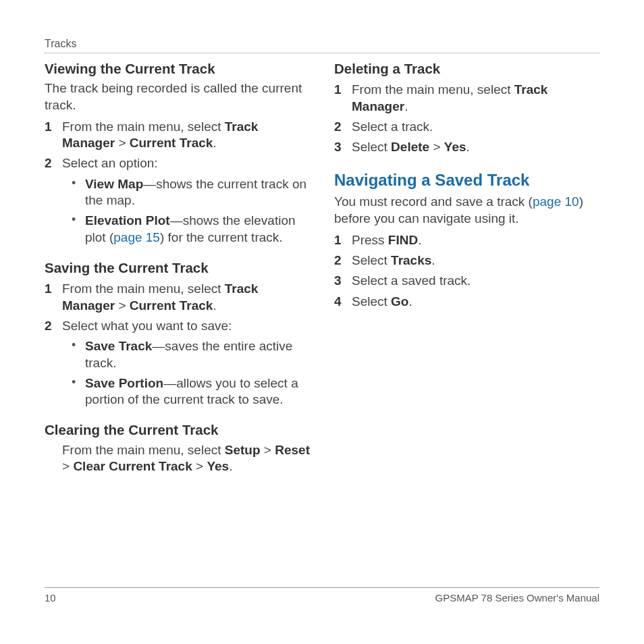 The image size is (644, 644). What do you see at coordinates (410, 147) in the screenshot?
I see `bold-text: Delete` at bounding box center [410, 147].